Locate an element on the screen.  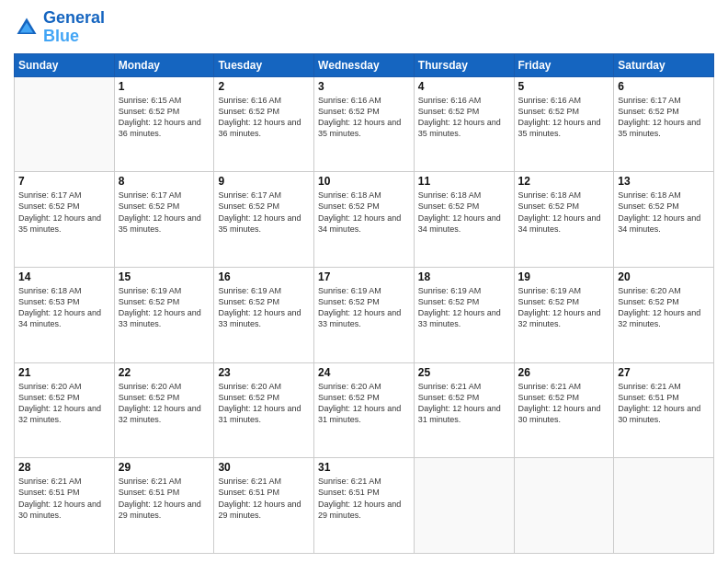
day-number: 9 is located at coordinates (264, 181).